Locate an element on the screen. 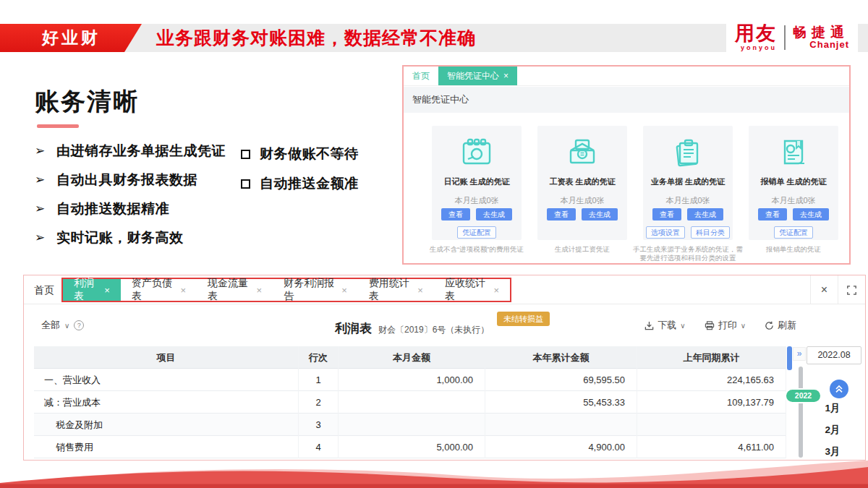 Image resolution: width=868 pixels, height=488 pixels. tab-balance-sheet: 资产负债表 × is located at coordinates (159, 290).